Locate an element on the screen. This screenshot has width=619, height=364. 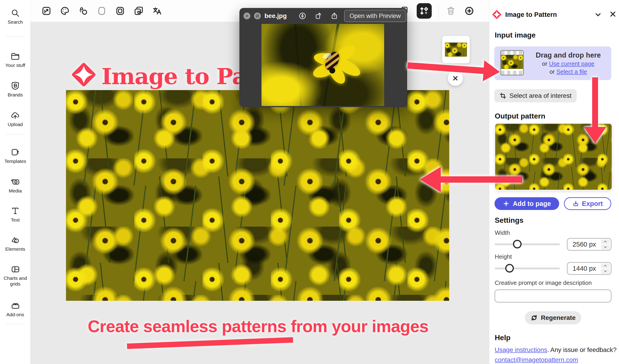
slogan-underline is located at coordinates (210, 343).